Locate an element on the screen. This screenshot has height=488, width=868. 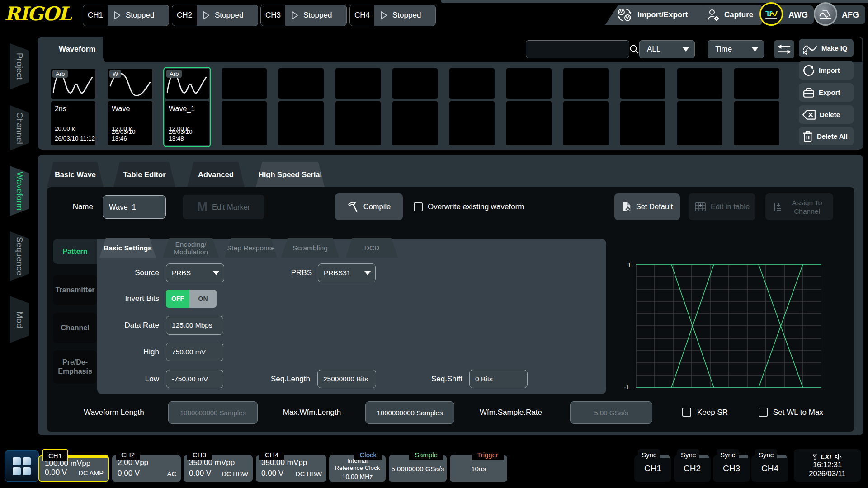
invert-off-option: OFF is located at coordinates (178, 299).